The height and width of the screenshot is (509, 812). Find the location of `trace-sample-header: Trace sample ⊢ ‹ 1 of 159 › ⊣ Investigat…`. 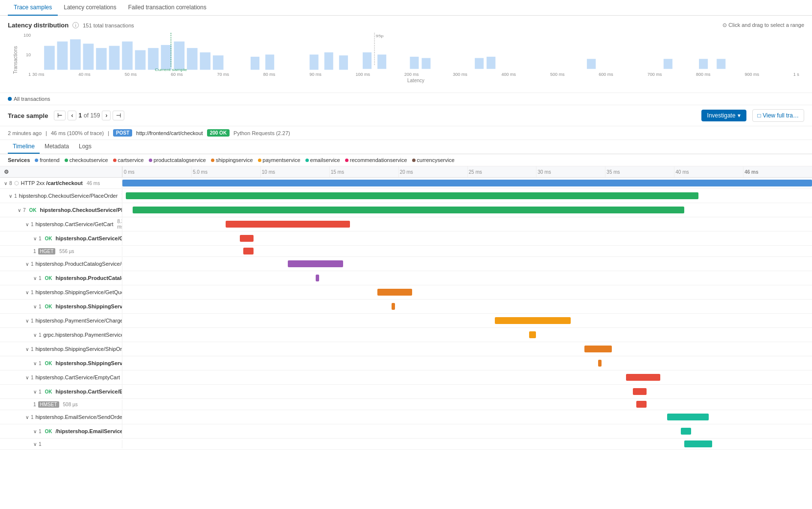

trace-sample-header: Trace sample ⊢ ‹ 1 of 159 › ⊣ Investigat… is located at coordinates (406, 116).